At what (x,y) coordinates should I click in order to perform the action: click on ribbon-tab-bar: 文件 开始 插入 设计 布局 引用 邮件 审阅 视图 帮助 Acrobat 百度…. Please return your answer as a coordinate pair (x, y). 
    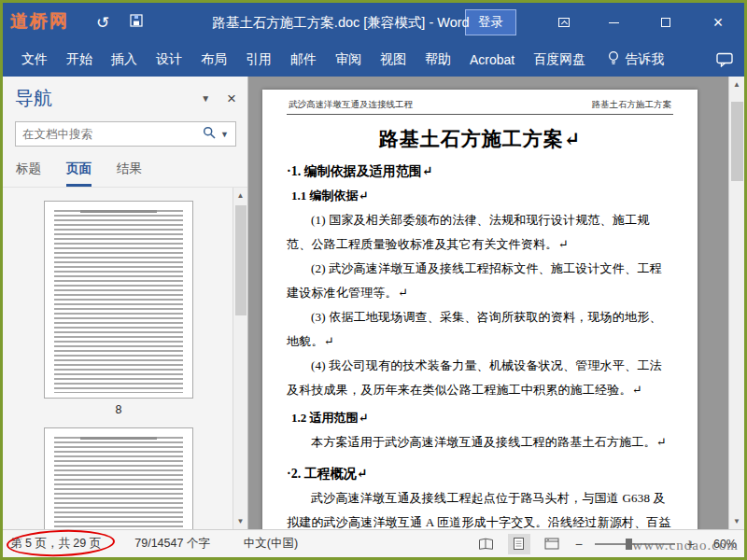
    Looking at the image, I should click on (374, 60).